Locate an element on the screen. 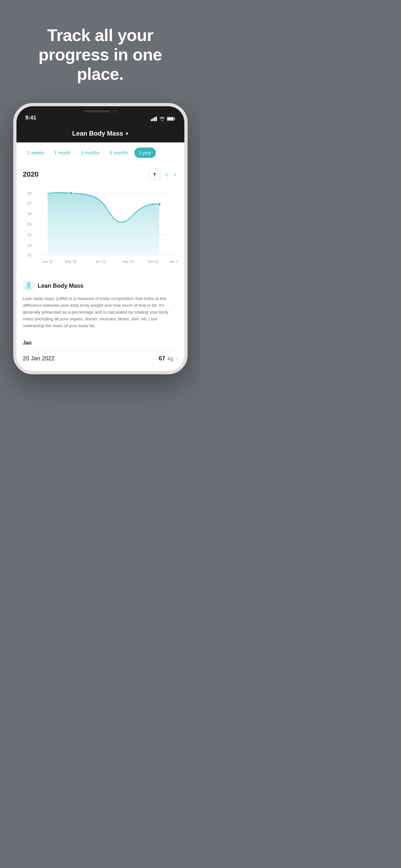 The height and width of the screenshot is (868, 401). hero-section: Track all your progress in one place. is located at coordinates (100, 52).